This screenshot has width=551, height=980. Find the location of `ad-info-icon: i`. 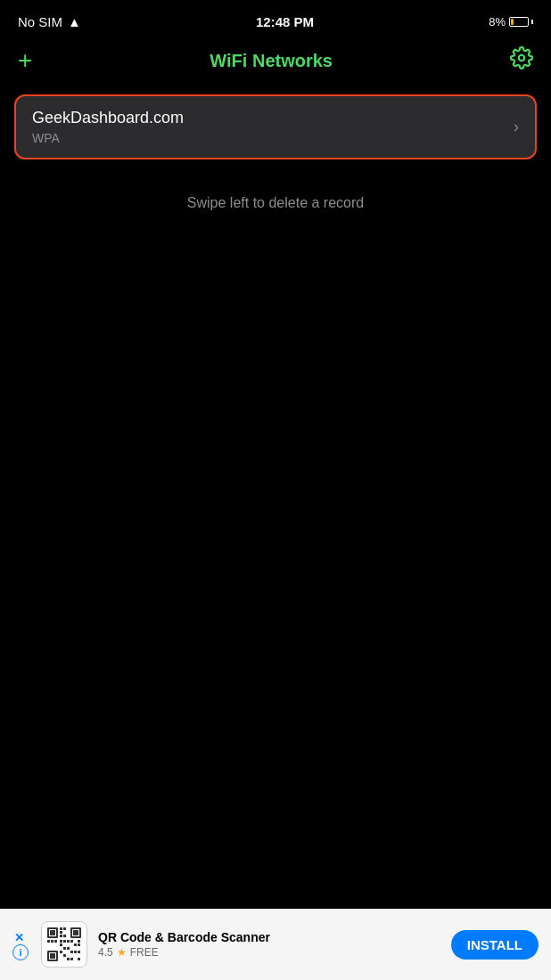

ad-info-icon: i is located at coordinates (21, 952).